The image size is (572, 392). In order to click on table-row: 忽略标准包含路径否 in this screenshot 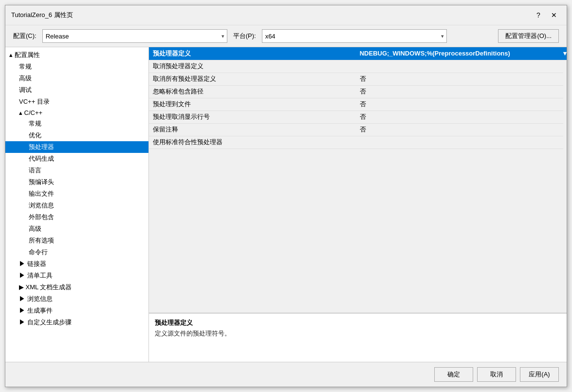, I will do `click(358, 92)`.